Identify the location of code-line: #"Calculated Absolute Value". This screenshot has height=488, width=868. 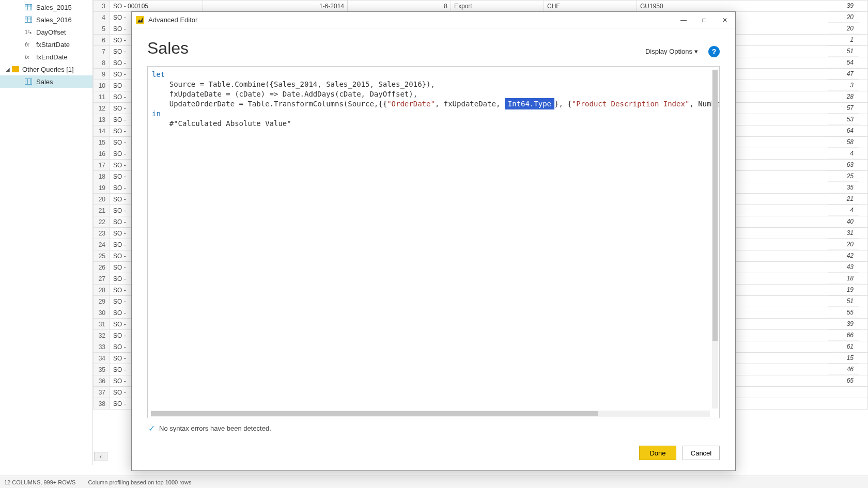
(222, 123).